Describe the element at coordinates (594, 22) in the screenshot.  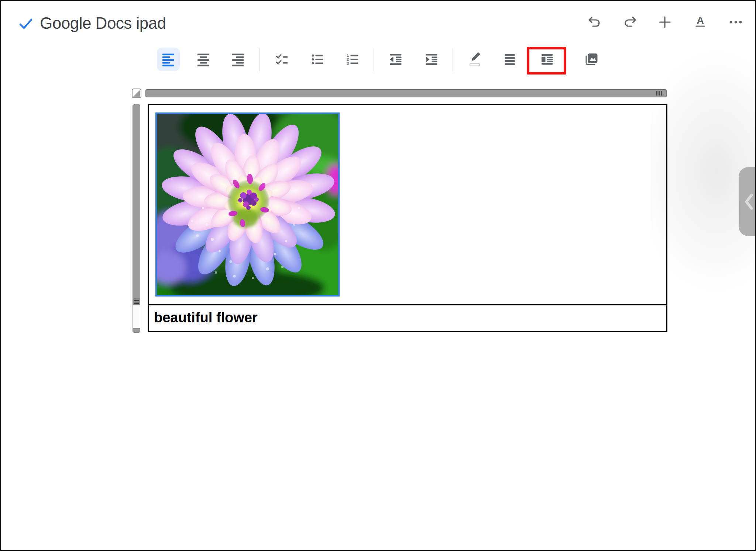
I see `undo-button` at that location.